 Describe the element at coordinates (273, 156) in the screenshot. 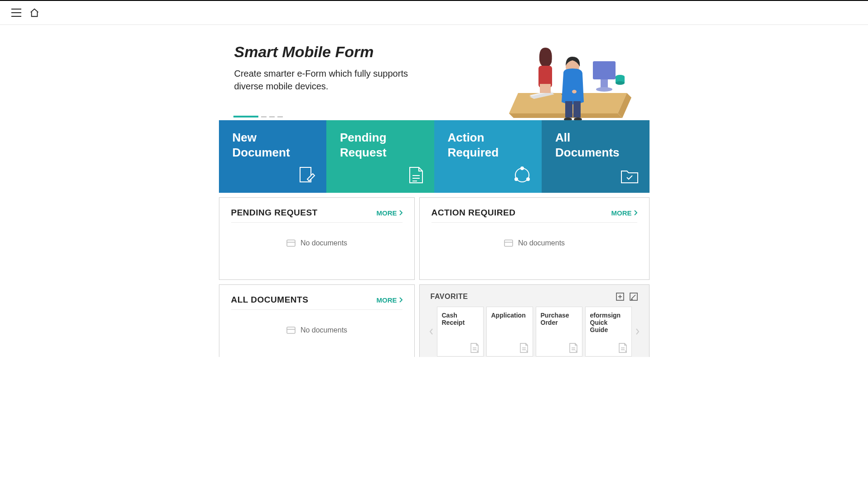

I see `tile-new-document: NewDocument` at that location.